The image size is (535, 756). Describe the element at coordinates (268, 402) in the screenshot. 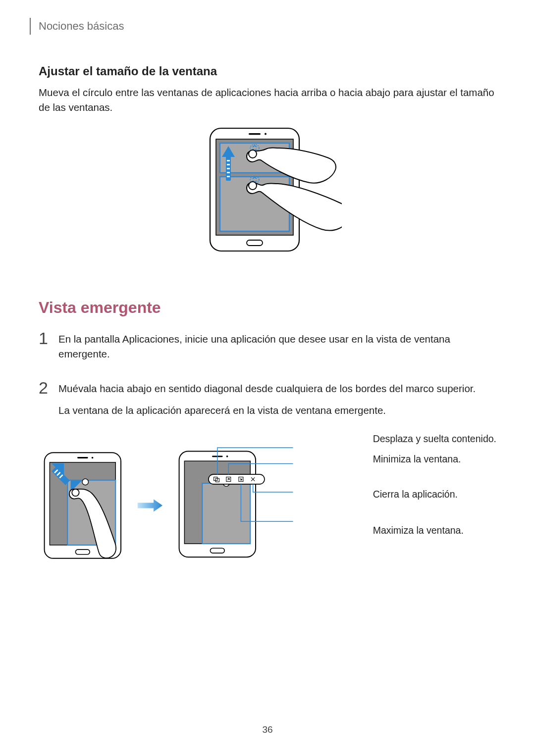

I see `step-2: 2 Muévala hacia abajo en sentido diagona…` at that location.